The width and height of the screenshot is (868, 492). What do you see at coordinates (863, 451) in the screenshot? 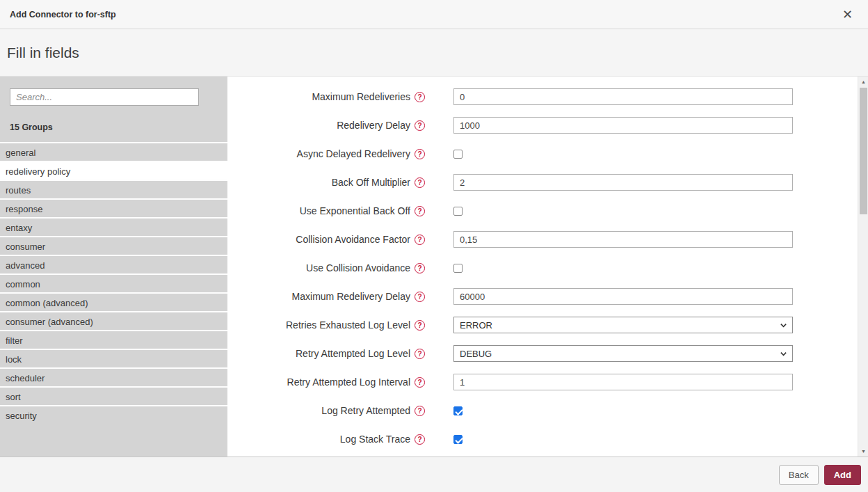
I see `scroll-down-icon: ▼` at bounding box center [863, 451].